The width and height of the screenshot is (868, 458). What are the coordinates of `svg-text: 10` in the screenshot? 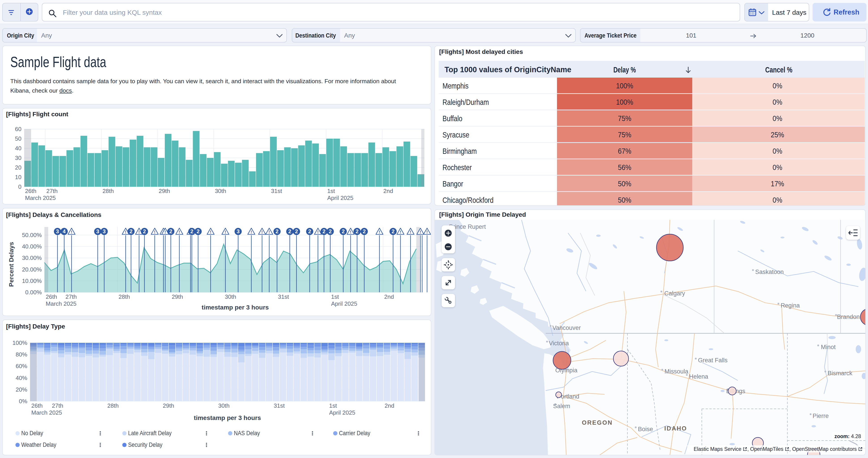 It's located at (18, 177).